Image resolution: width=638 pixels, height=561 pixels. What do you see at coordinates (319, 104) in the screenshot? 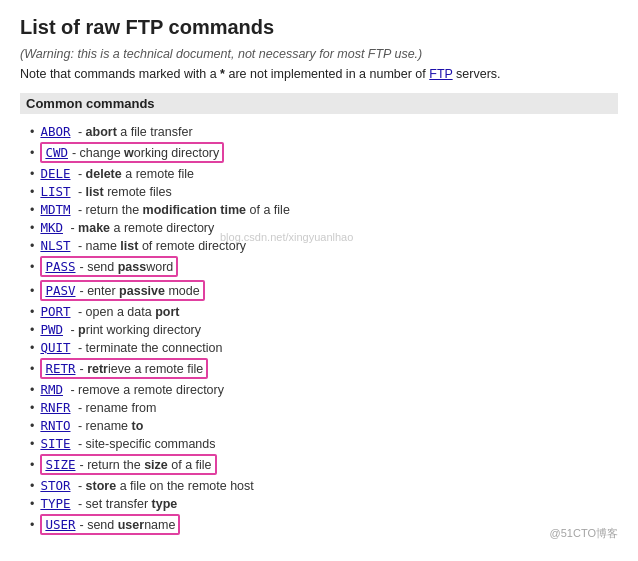
I see `section-header: Common commands` at bounding box center [319, 104].